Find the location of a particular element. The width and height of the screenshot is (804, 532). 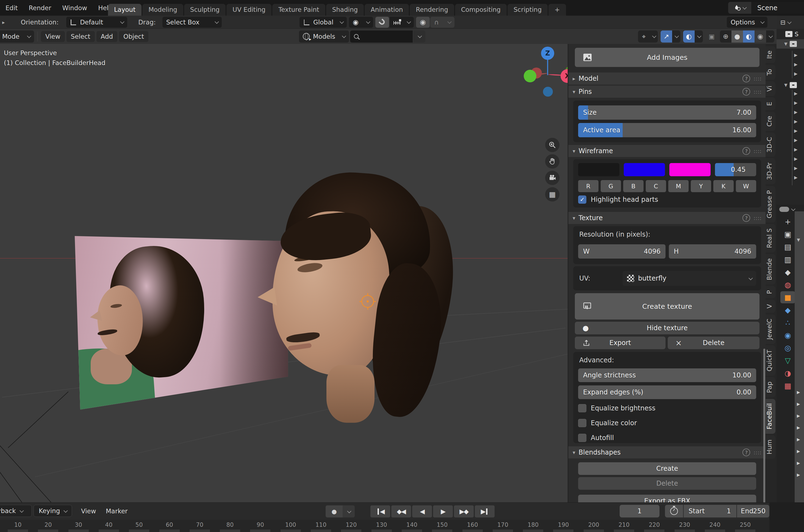

shading-solid-button: ● is located at coordinates (737, 37).